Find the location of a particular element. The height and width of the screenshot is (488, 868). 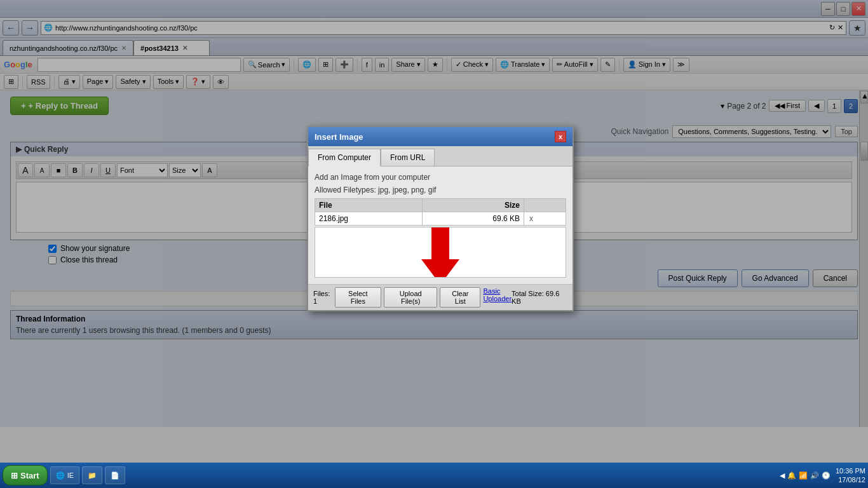

start-button: ⊞ Start is located at coordinates (25, 475).